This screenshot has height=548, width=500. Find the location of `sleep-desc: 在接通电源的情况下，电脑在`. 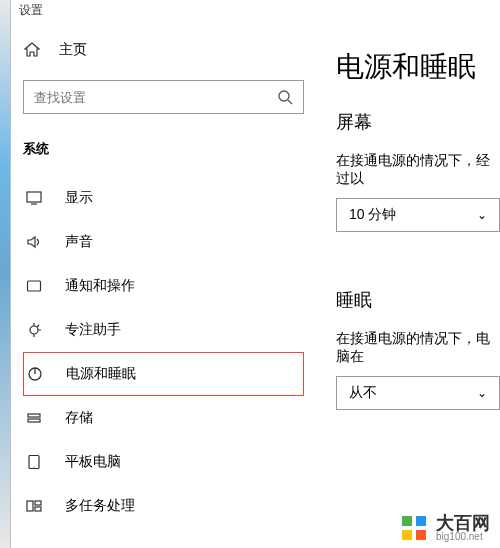

sleep-desc: 在接通电源的情况下，电脑在 is located at coordinates (418, 348).